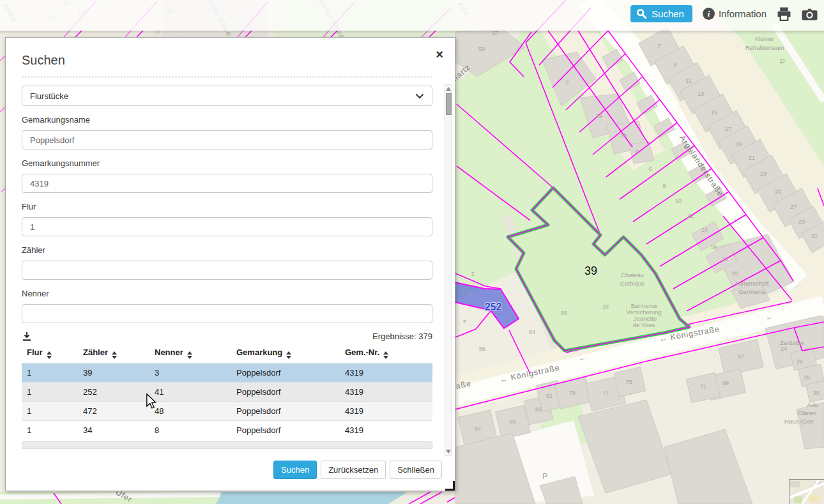 The image size is (824, 504). I want to click on map-label: 67, so click(741, 356).